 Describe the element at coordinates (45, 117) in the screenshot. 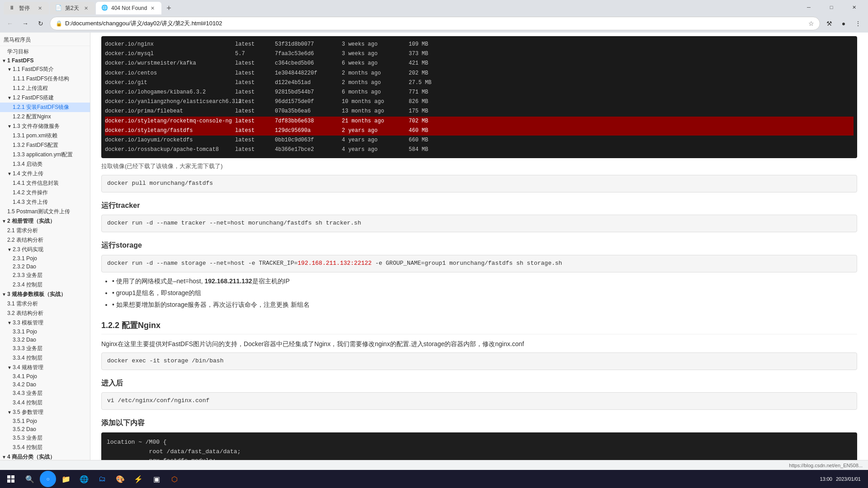

I see `sidebar-item-1-2-2: 1.2.2 配置Nginx` at that location.